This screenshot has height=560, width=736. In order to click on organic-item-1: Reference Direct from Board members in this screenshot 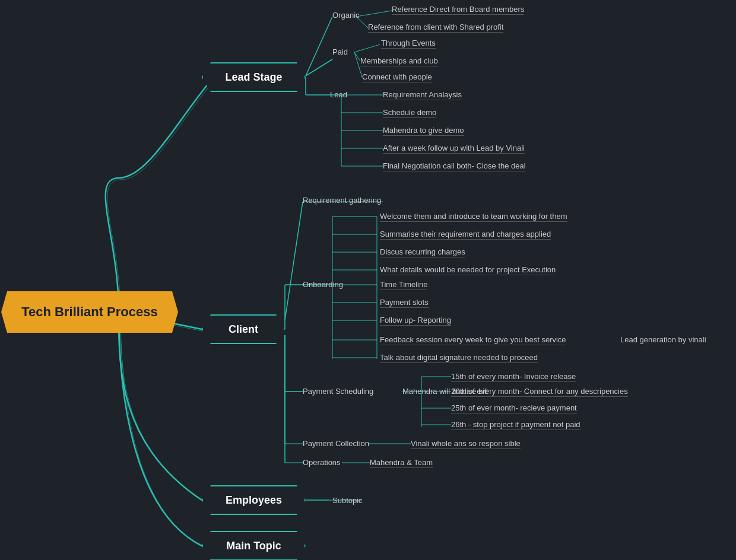, I will do `click(458, 9)`.